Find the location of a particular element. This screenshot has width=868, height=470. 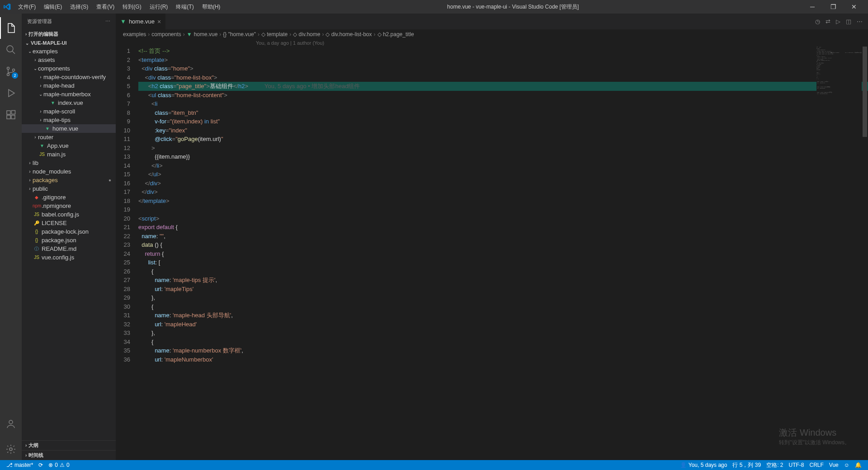

tab-label: home.vue is located at coordinates (142, 22).